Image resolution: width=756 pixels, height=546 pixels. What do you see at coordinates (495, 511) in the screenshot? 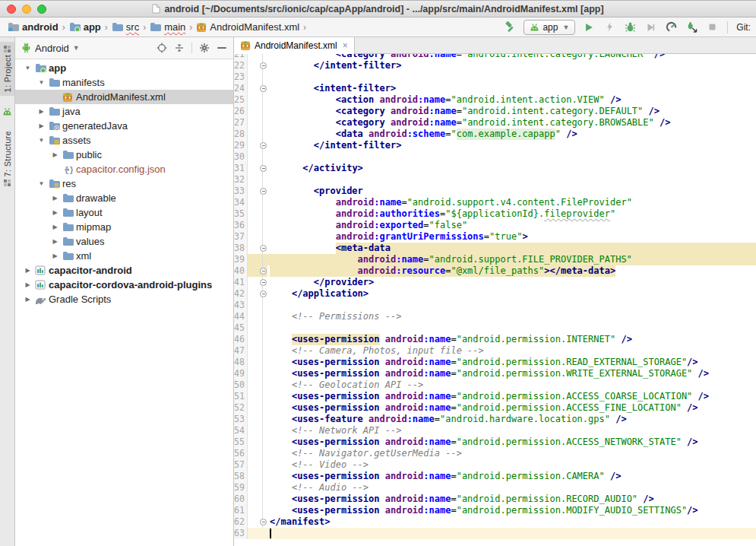
I see `code-line-61: 61 <uses-permission android:name="androi…` at bounding box center [495, 511].